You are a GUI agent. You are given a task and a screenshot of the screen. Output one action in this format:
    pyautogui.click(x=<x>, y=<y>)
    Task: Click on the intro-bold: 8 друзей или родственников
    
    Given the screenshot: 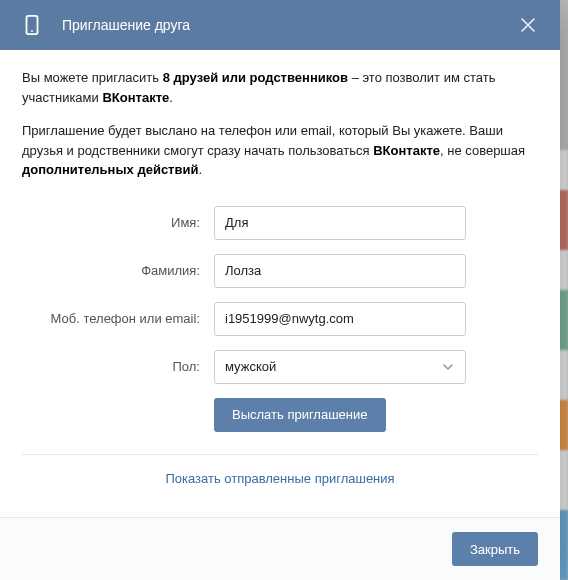 What is the action you would take?
    pyautogui.click(x=256, y=78)
    